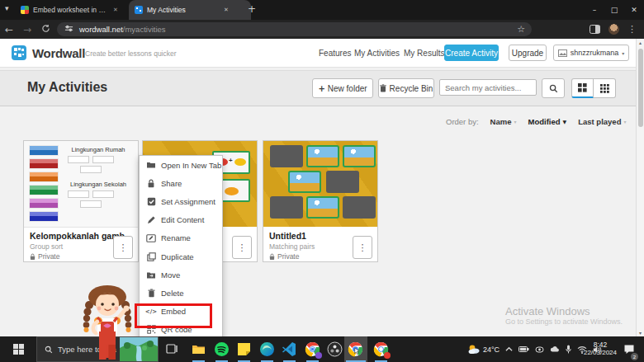 Image resolution: width=644 pixels, height=362 pixels. I want to click on new-folder-label: New folder, so click(348, 89).